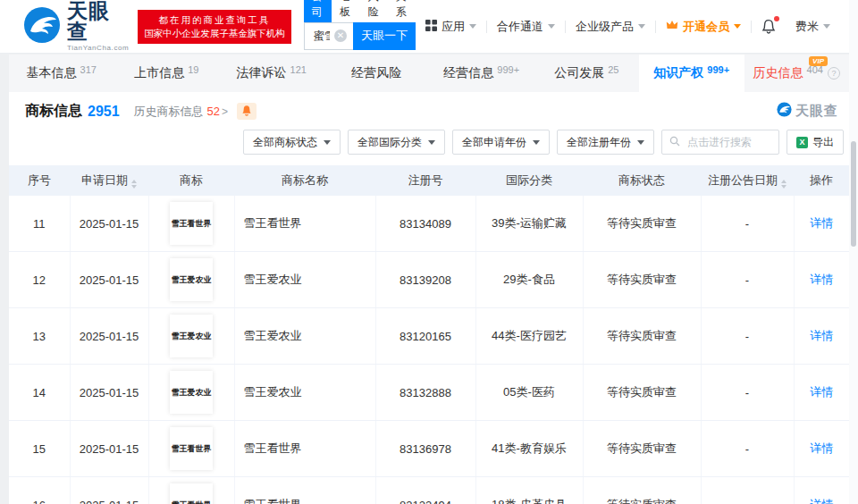  What do you see at coordinates (777, 19) in the screenshot?
I see `notification-dot` at bounding box center [777, 19].